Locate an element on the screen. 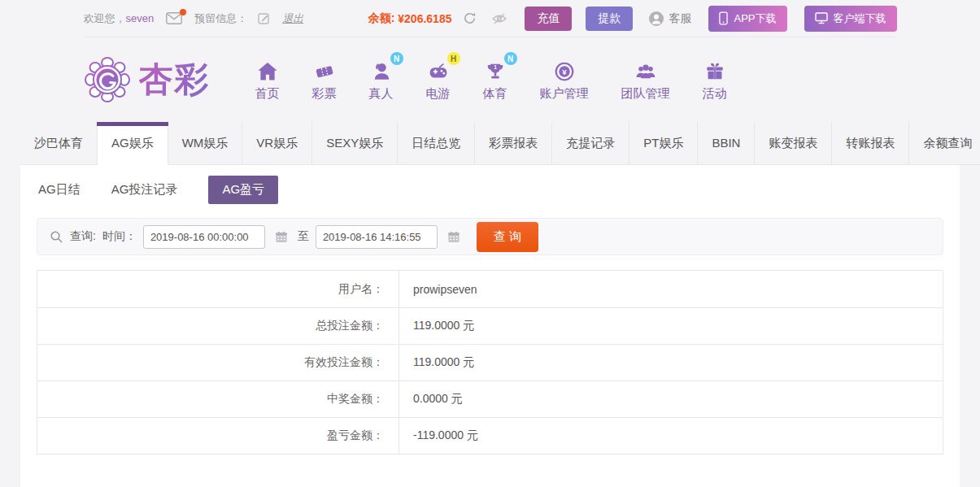  search-icon is located at coordinates (57, 237).